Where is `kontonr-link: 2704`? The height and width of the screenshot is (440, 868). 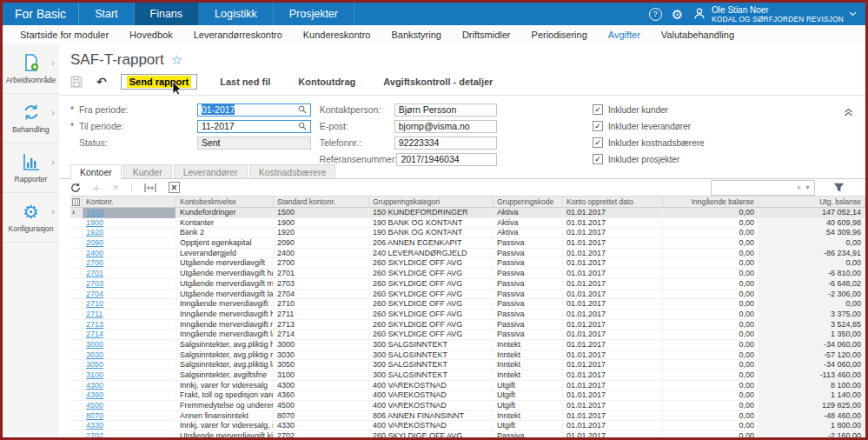 kontonr-link: 2704 is located at coordinates (95, 294).